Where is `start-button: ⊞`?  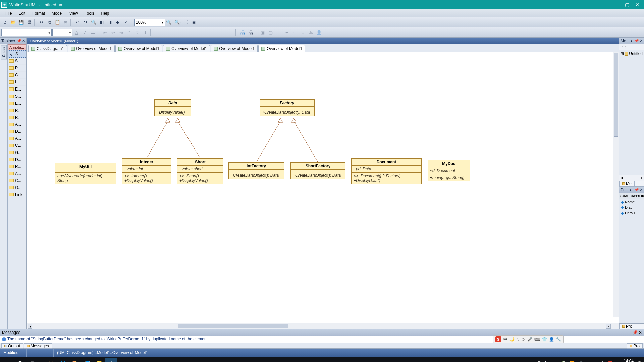 start-button: ⊞ is located at coordinates (8, 360).